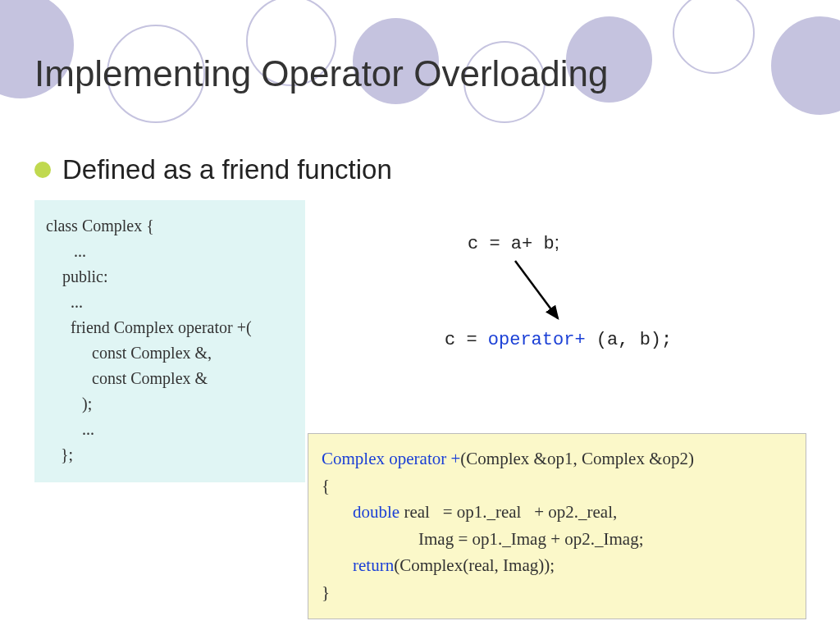  Describe the element at coordinates (322, 74) in the screenshot. I see `slide-title: Implementing Operator Overloading` at that location.